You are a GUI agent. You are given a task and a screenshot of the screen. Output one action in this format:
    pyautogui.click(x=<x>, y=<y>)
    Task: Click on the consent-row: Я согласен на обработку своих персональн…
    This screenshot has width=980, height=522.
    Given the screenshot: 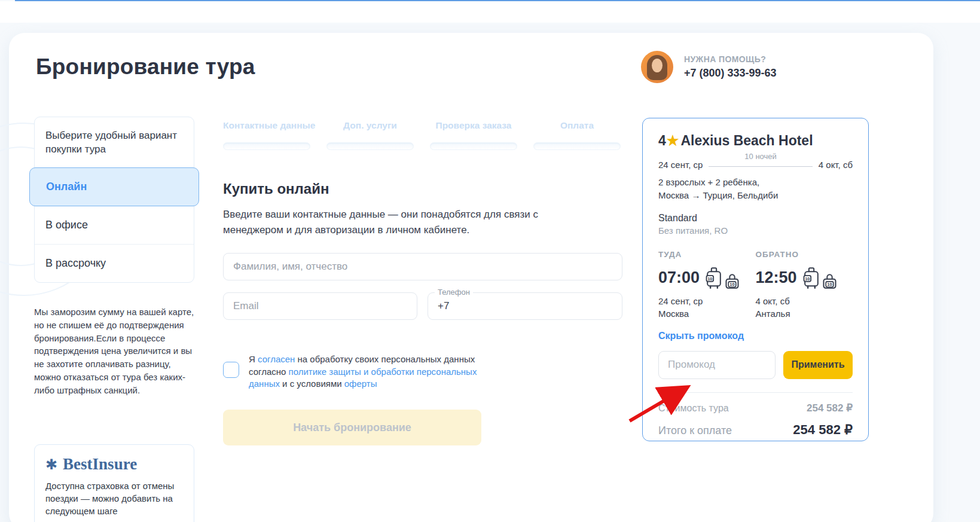 What is the action you would take?
    pyautogui.click(x=361, y=372)
    